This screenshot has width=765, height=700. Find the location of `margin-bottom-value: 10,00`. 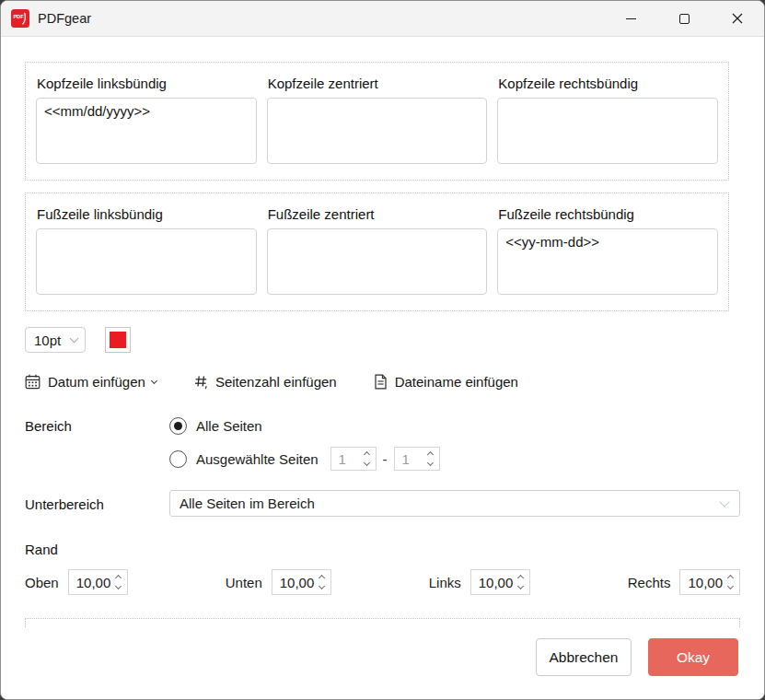

margin-bottom-value: 10,00 is located at coordinates (296, 582).